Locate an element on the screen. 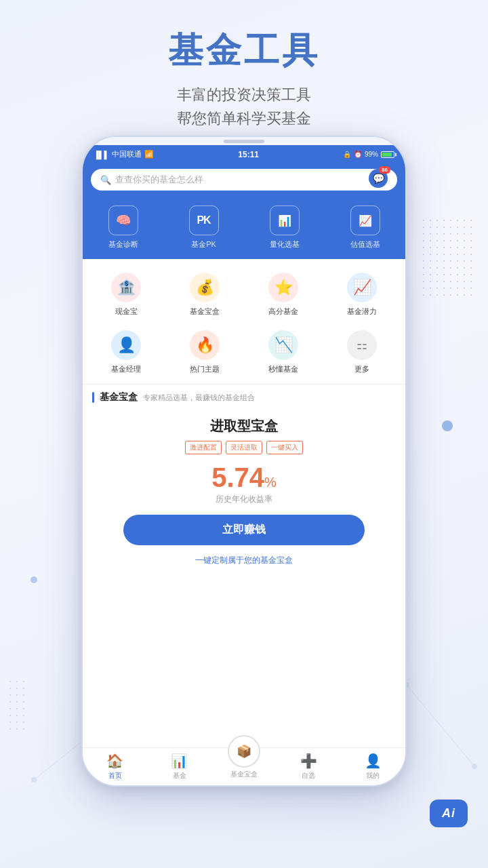 The image size is (488, 868). message-count: 86 is located at coordinates (385, 170).